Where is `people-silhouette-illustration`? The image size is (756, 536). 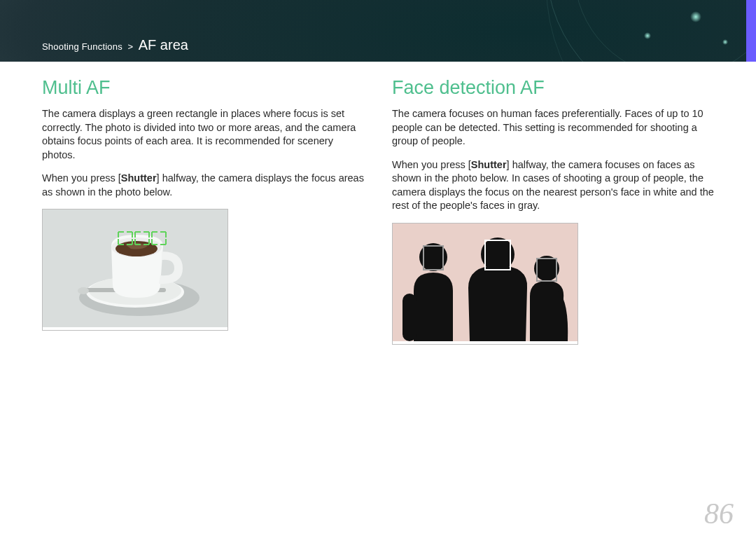
people-silhouette-illustration is located at coordinates (485, 282).